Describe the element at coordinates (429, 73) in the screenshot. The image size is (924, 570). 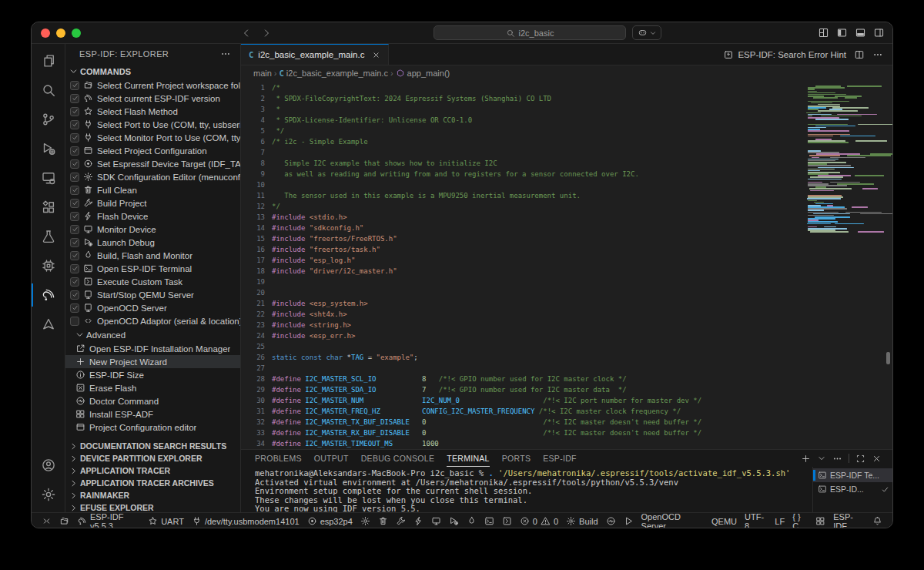
I see `breadcrumb-symbol: app_main()` at that location.